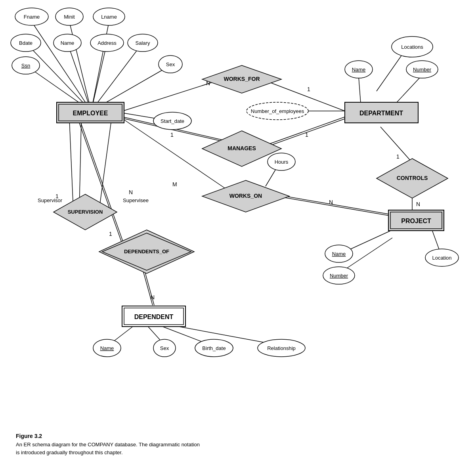 This screenshot has width=476, height=459. Describe the element at coordinates (143, 43) in the screenshot. I see `attr-salary-label: Salary` at that location.